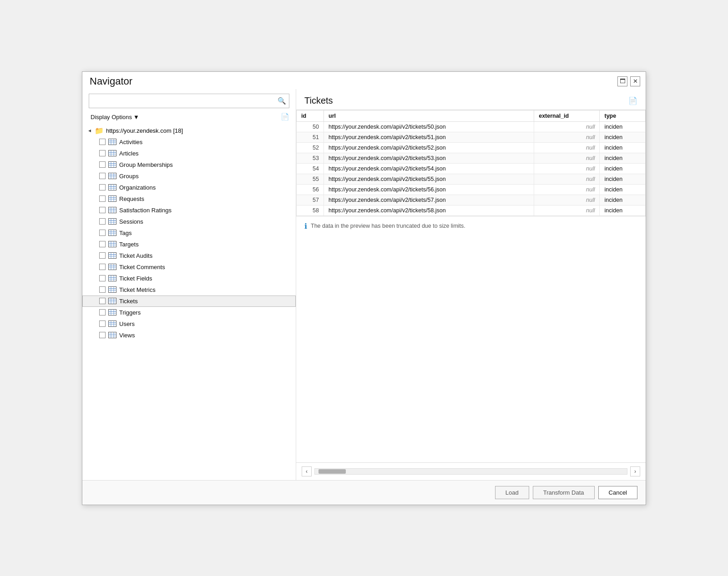 This screenshot has height=576, width=728. I want to click on table-row: 50https://your.zendesk.com/api/v2/ticket…, so click(471, 126).